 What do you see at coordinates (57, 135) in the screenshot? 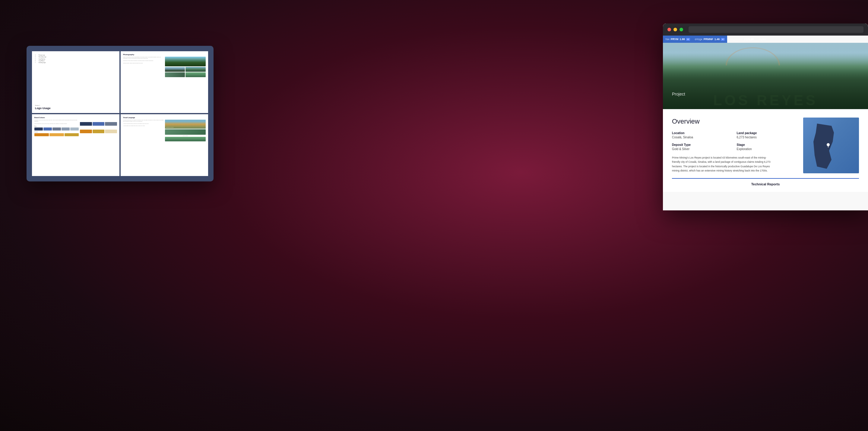
I see `color-swatch-amber` at bounding box center [57, 135].